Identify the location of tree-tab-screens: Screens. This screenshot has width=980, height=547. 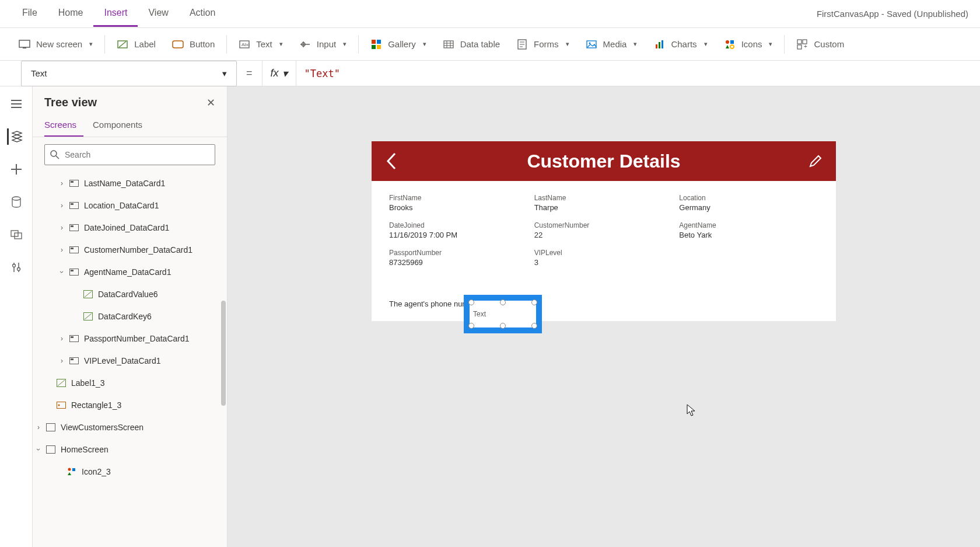
(64, 125).